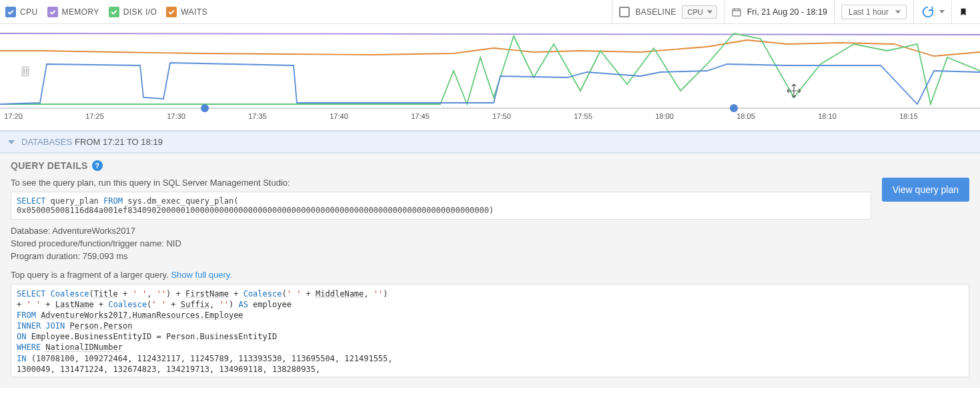 This screenshot has width=980, height=394. Describe the element at coordinates (205, 108) in the screenshot. I see `selection-handle-start` at that location.